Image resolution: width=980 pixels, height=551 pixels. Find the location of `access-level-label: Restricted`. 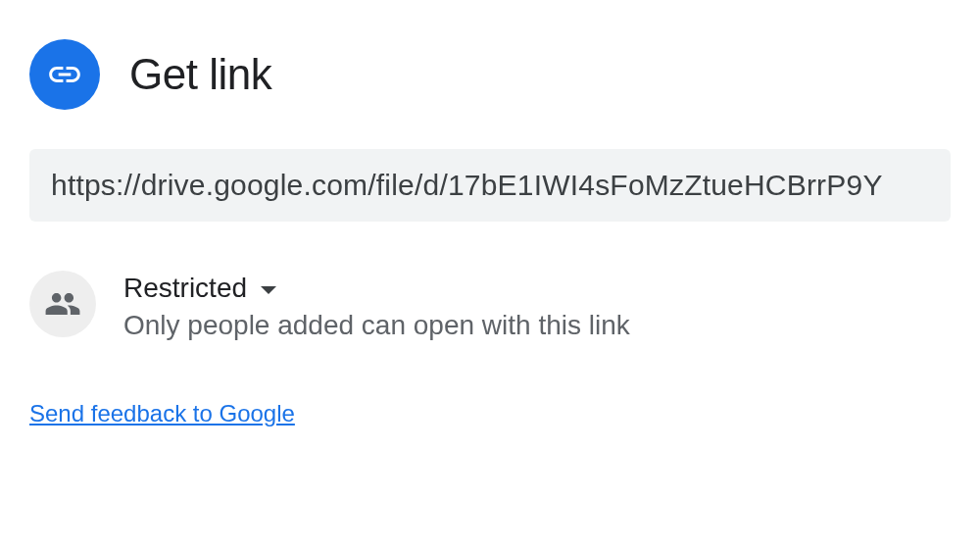

access-level-label: Restricted is located at coordinates (185, 288).